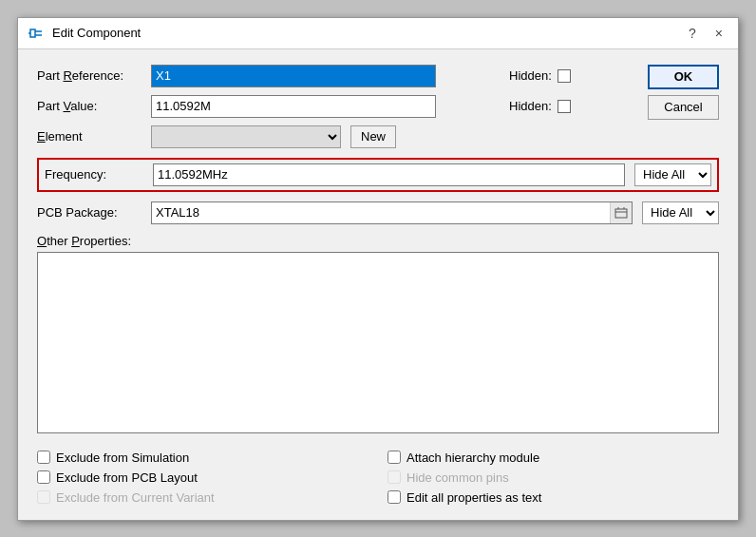 The height and width of the screenshot is (537, 756). Describe the element at coordinates (89, 76) in the screenshot. I see `part-reference-label: Part Reference:` at that location.